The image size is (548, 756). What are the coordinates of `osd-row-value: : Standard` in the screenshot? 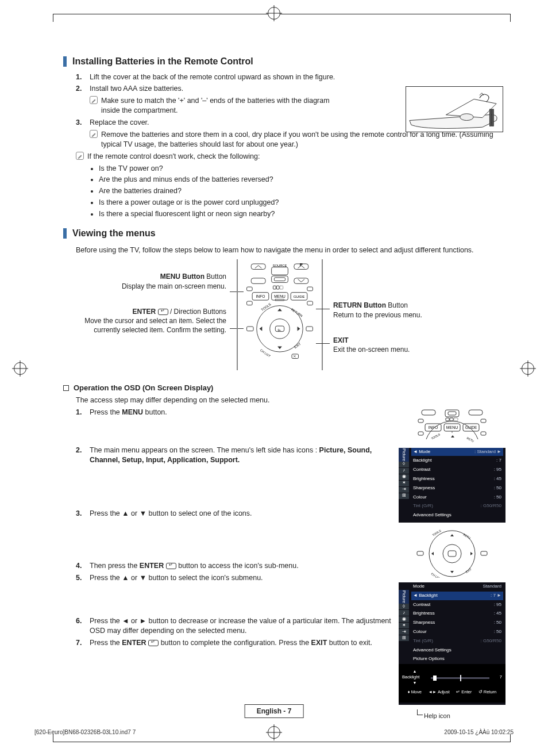 It's located at (485, 452).